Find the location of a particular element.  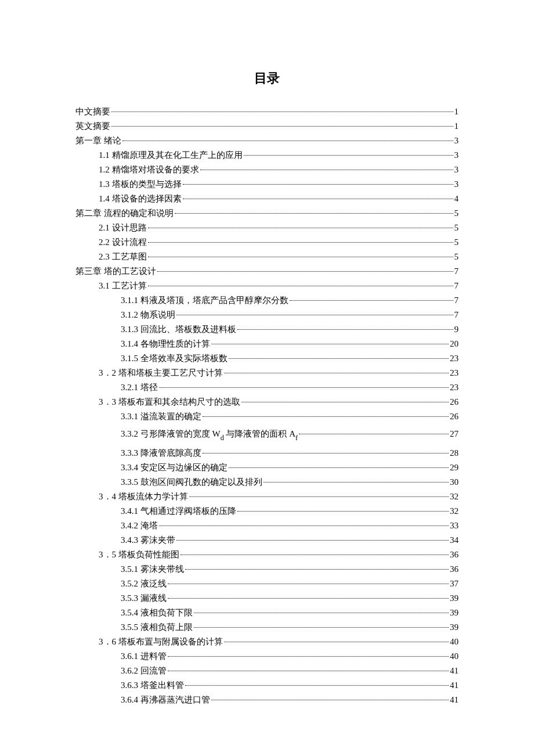

toc-entry: 3.1.3 回流比、塔板数及进料板9 is located at coordinates (290, 329).